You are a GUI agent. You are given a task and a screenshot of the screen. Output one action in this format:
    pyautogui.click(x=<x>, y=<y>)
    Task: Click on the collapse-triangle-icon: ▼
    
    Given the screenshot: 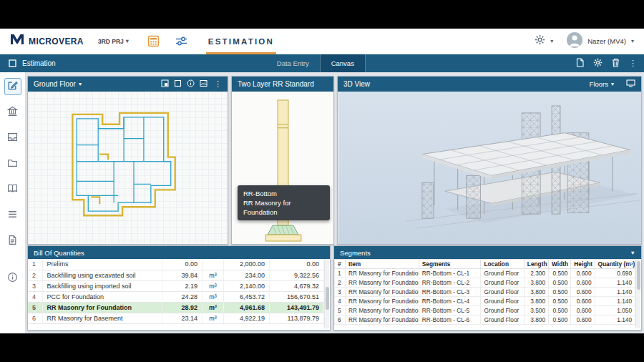 What is the action you would take?
    pyautogui.click(x=633, y=253)
    